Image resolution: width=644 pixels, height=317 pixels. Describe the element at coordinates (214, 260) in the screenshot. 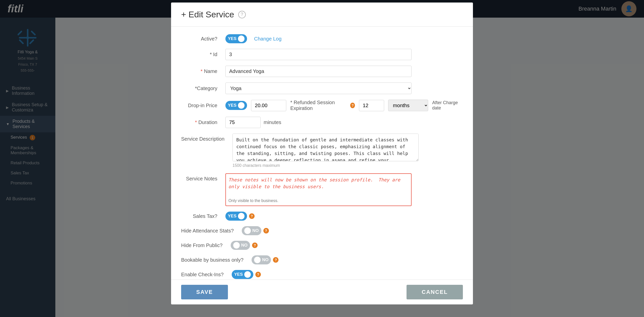

I see `bookable-label: Bookable by business only?` at that location.